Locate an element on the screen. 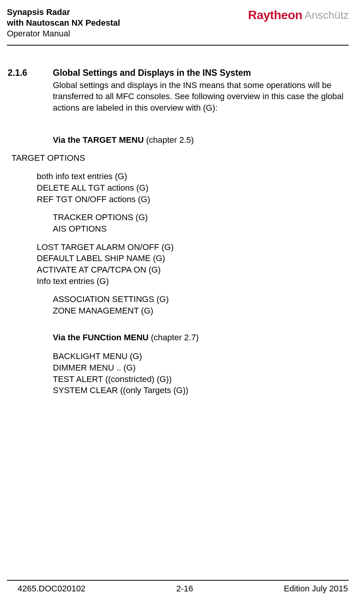  ais-options-label: AIS OPTIONS is located at coordinates (201, 229).